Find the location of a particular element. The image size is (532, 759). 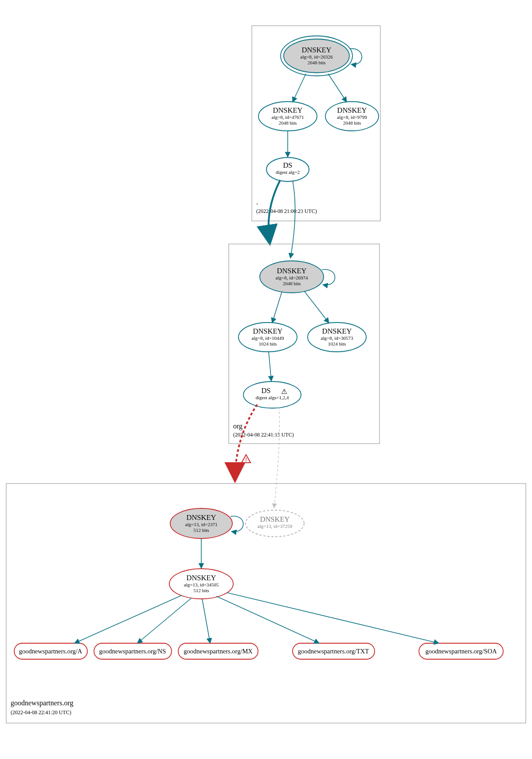

node-org-ksk: DNSKEY alg=8, id=26974 2048 bits is located at coordinates (292, 277).